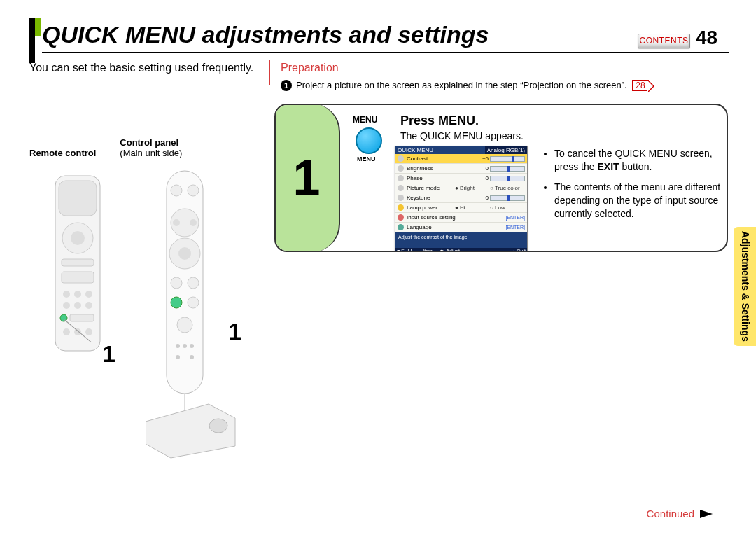 This screenshot has height=535, width=756. What do you see at coordinates (440, 150) in the screenshot?
I see `quick-menu-title: QUICK MENU` at bounding box center [440, 150].